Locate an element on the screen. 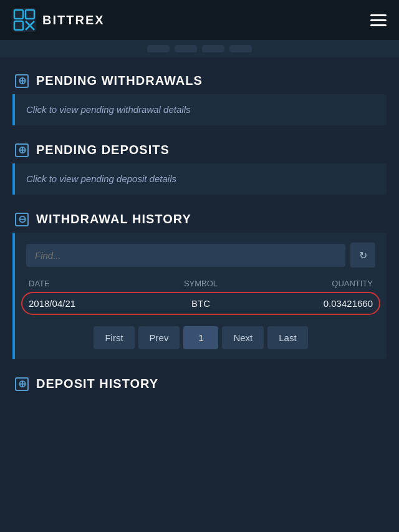 Image resolution: width=399 pixels, height=532 pixels. app-header: BITTREX is located at coordinates (200, 20).